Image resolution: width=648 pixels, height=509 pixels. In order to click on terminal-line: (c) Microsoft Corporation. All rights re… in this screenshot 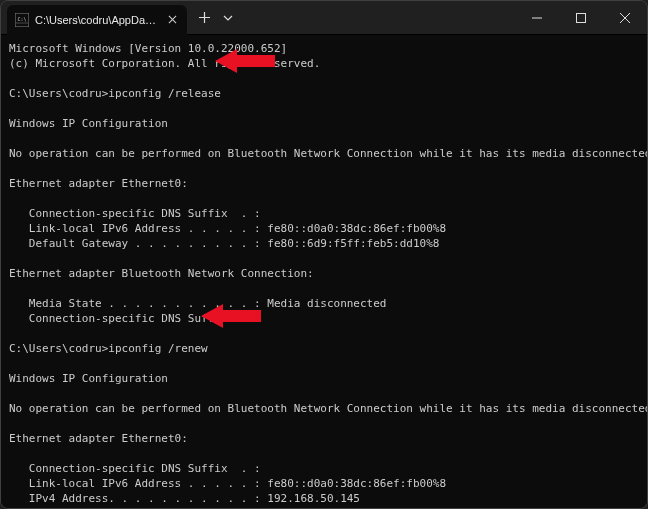, I will do `click(324, 64)`.